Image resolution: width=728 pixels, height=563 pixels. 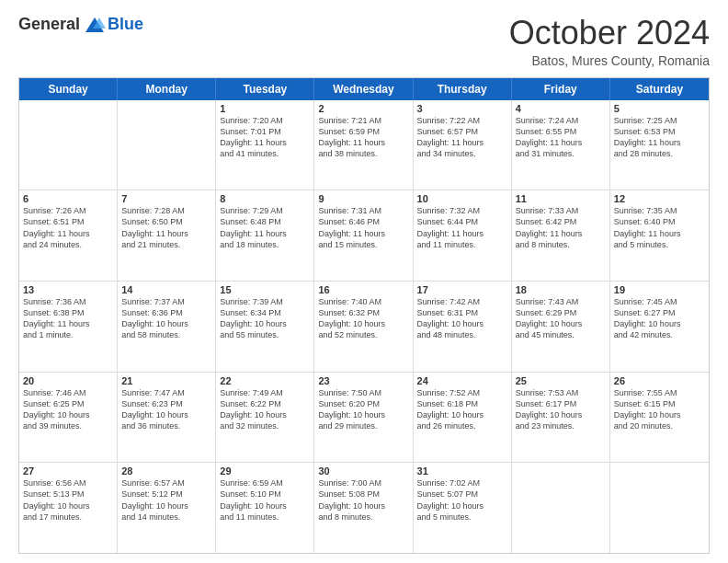 What do you see at coordinates (166, 318) in the screenshot?
I see `cell-info: Sunrise: 7:37 AMSunset: 6:36 PMDaylight:…` at bounding box center [166, 318].